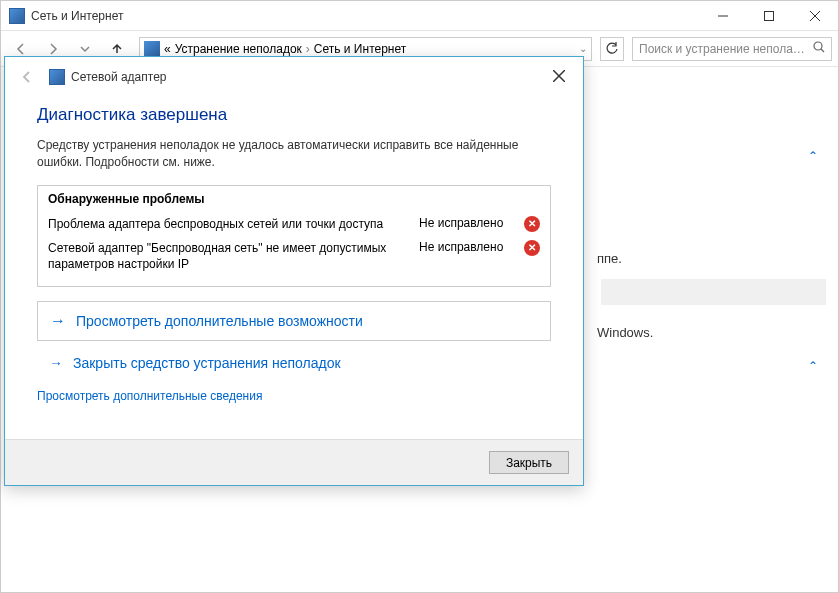 This screenshot has width=839, height=593. I want to click on diagnostic-heading: Диагностика завершена, so click(294, 115).